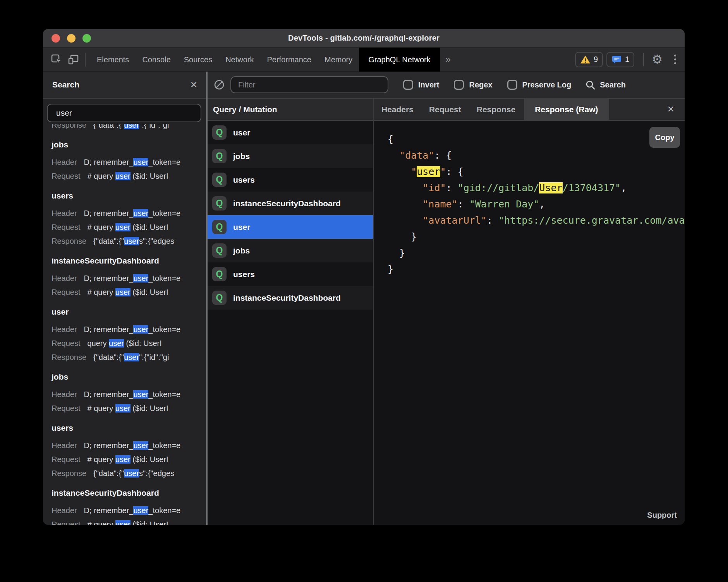  I want to click on tab-headers: Headers, so click(397, 109).